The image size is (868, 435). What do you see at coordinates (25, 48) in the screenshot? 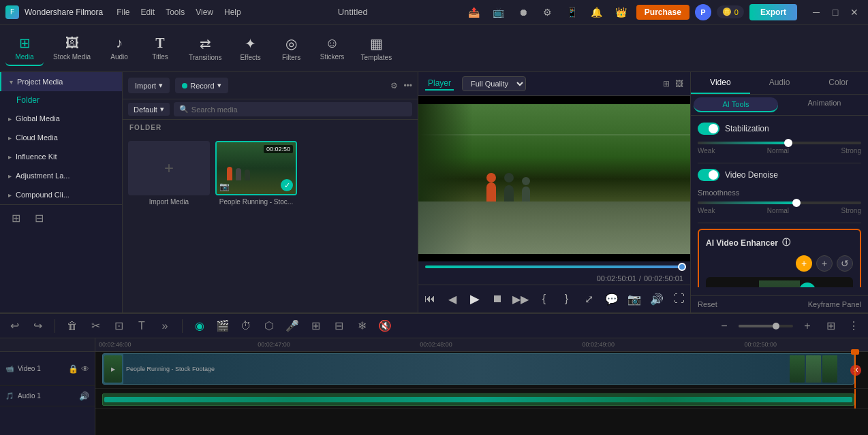
I see `toolbar-media: ⊞ Media` at bounding box center [25, 48].